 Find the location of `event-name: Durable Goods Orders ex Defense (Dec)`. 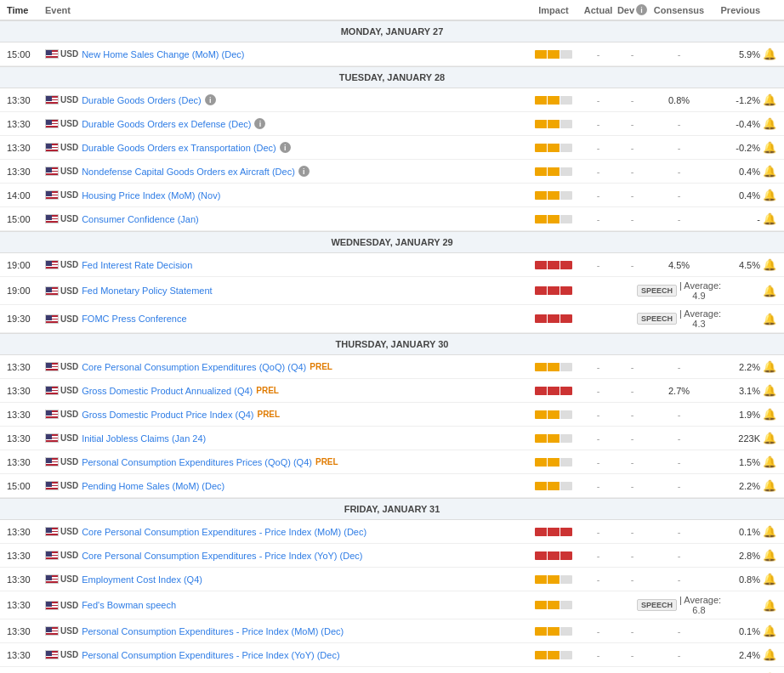

event-name: Durable Goods Orders ex Defense (Dec) is located at coordinates (167, 124).